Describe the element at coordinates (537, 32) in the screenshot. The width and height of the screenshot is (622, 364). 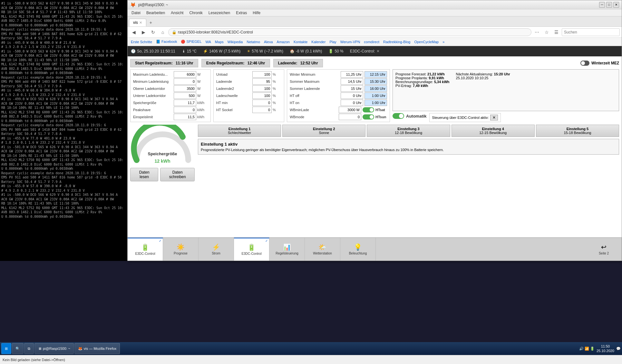
I see `settings-button: ⋯` at that location.